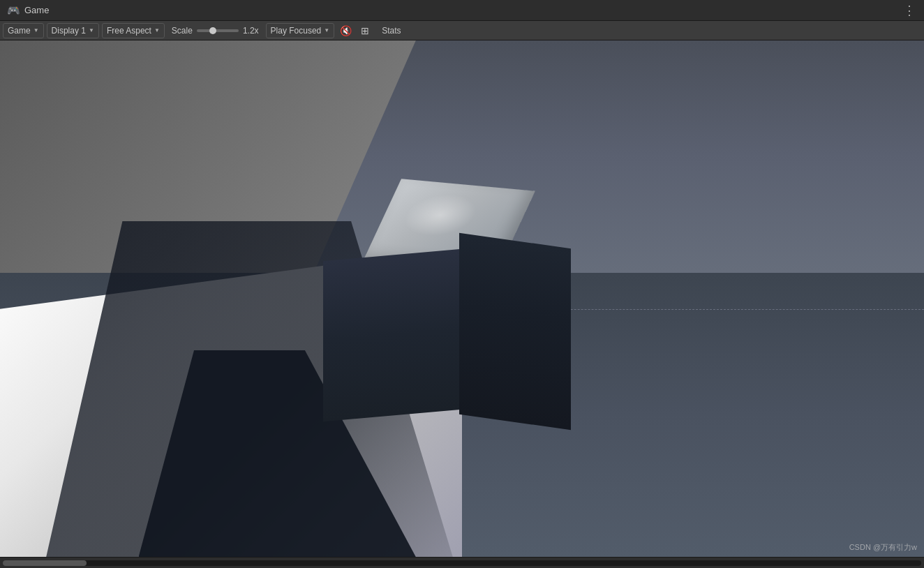 This screenshot has height=568, width=924. Describe the element at coordinates (182, 31) in the screenshot. I see `scale-label: Scale` at that location.